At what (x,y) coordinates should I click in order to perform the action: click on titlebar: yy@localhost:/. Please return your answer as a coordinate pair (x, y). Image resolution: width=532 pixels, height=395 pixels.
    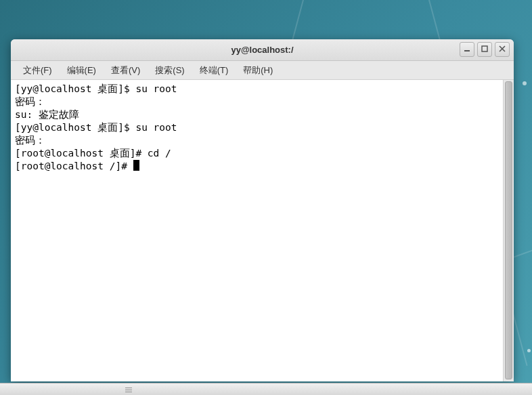
    Looking at the image, I should click on (263, 50).